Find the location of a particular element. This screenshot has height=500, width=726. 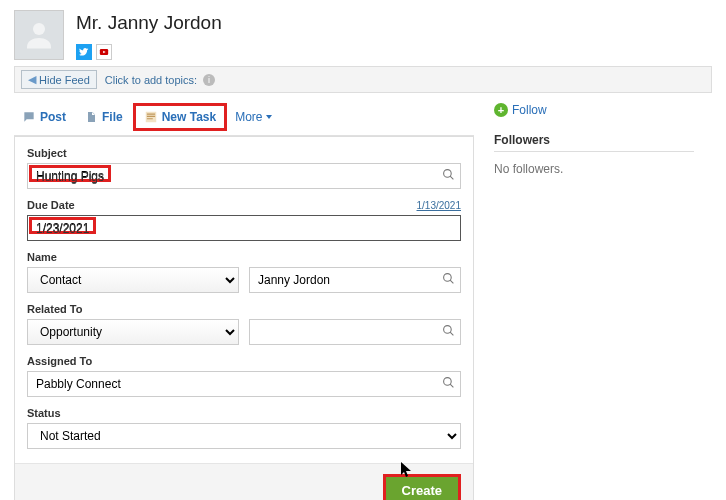

follow-label: Follow is located at coordinates (530, 110).